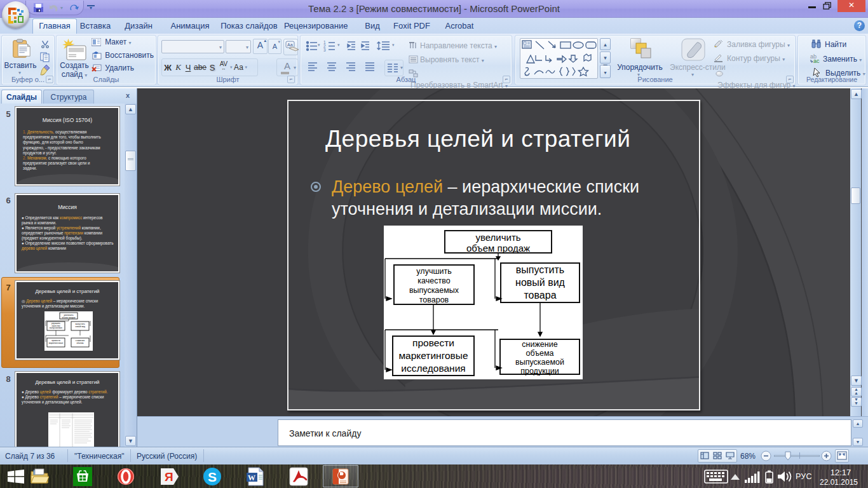 Image resolution: width=868 pixels, height=488 pixels. I want to click on svg-text: Я, so click(169, 477).